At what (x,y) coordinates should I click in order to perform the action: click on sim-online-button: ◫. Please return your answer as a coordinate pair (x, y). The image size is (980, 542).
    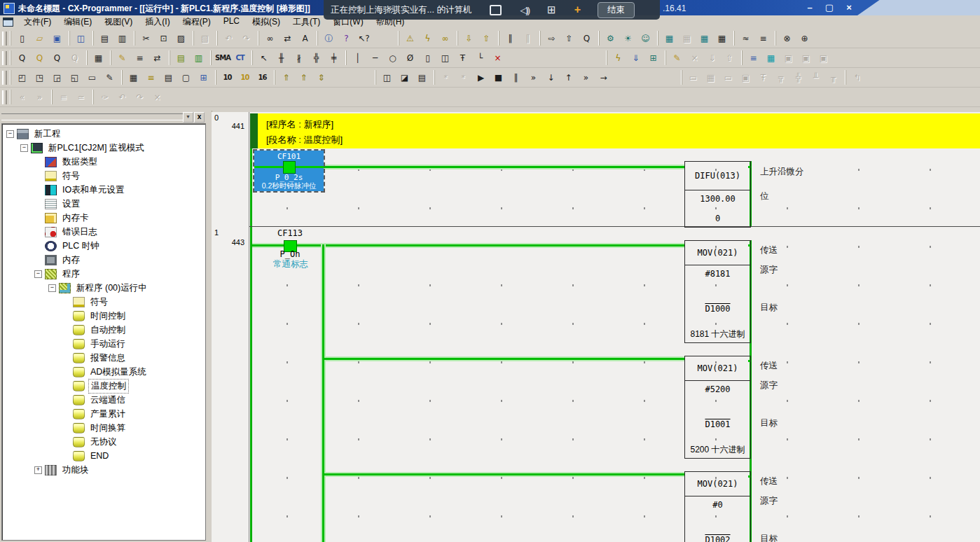
    Looking at the image, I should click on (387, 77).